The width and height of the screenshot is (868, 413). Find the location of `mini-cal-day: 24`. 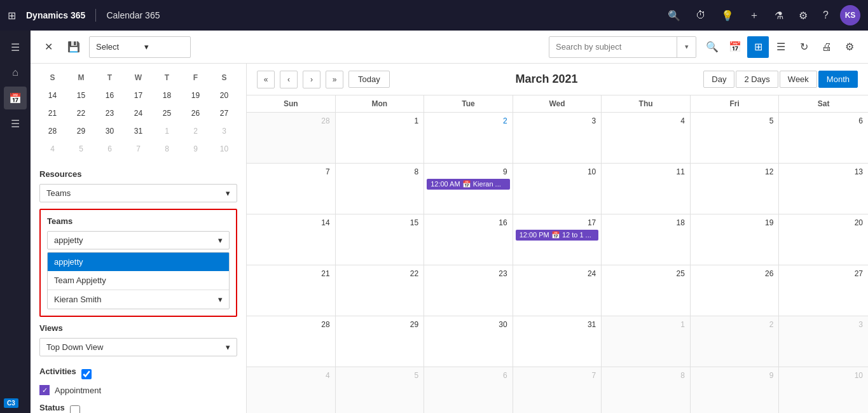

mini-cal-day: 24 is located at coordinates (139, 113).